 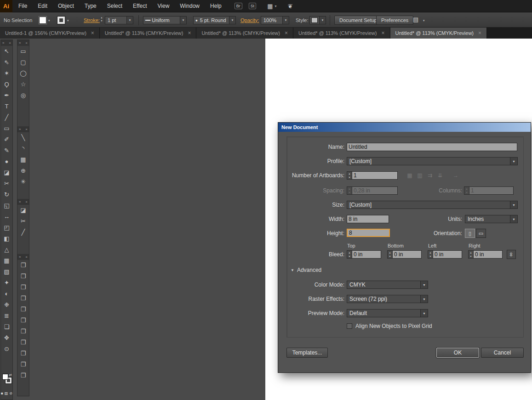 What do you see at coordinates (42, 6) in the screenshot?
I see `menu-edit: Edit` at bounding box center [42, 6].